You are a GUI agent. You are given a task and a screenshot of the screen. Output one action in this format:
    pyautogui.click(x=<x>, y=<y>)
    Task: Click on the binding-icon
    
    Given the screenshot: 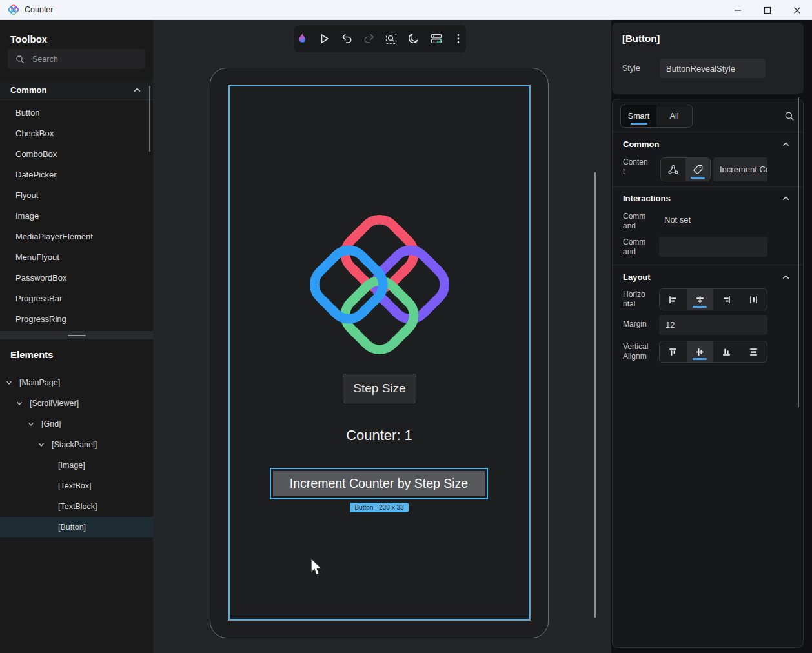 What is the action you would take?
    pyautogui.click(x=673, y=170)
    